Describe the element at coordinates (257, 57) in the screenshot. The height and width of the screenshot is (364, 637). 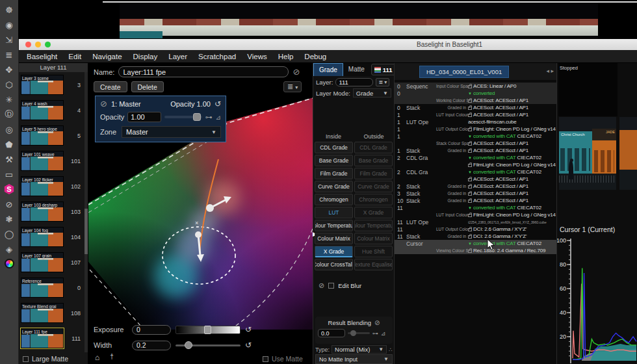
I see `menu-views: Views` at that location.